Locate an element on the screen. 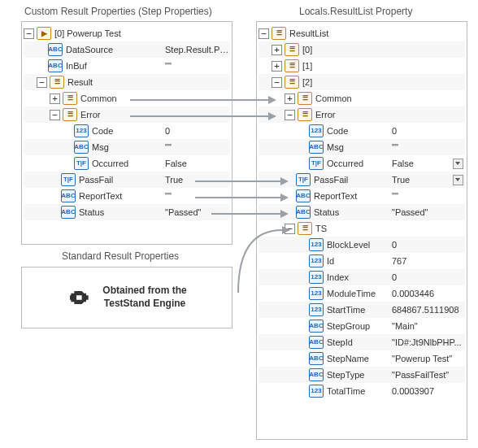 This screenshot has width=478, height=448. node-label: BlockLevel is located at coordinates (359, 245).